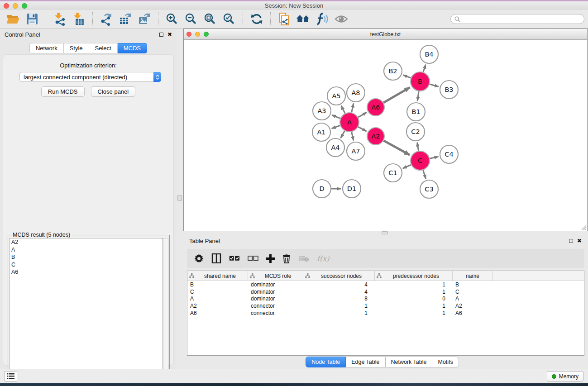 The height and width of the screenshot is (386, 588). Describe the element at coordinates (60, 19) in the screenshot. I see `import-network-button` at that location.